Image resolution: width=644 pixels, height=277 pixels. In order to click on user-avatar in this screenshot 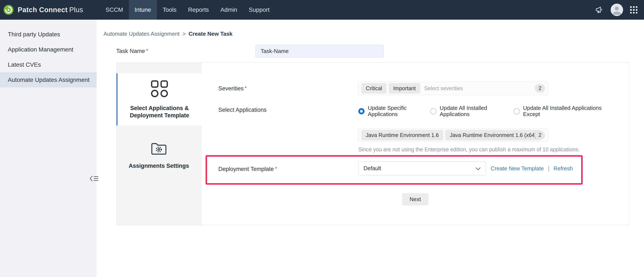, I will do `click(617, 10)`.